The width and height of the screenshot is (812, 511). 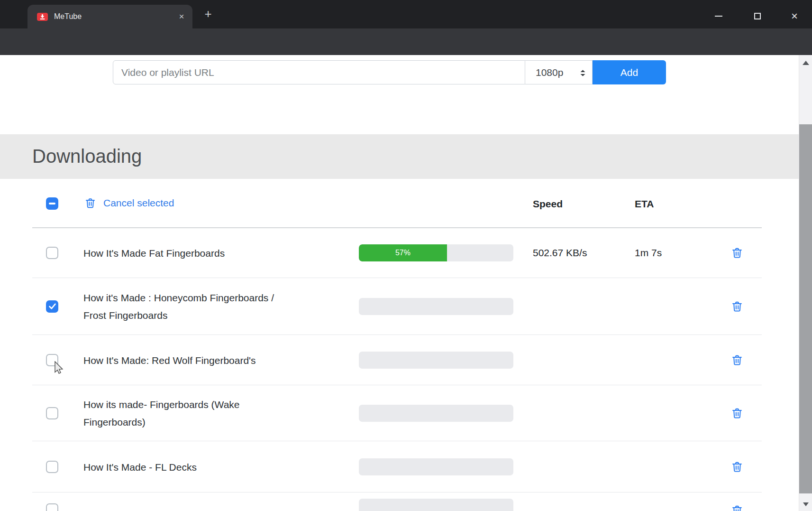 I want to click on download-title: How It's Made - FL Decks, so click(x=140, y=467).